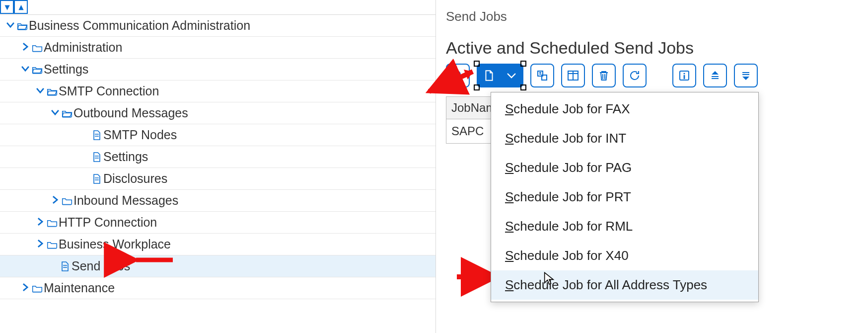  I want to click on tree-item-http-connection: HTTP Connection, so click(217, 223).